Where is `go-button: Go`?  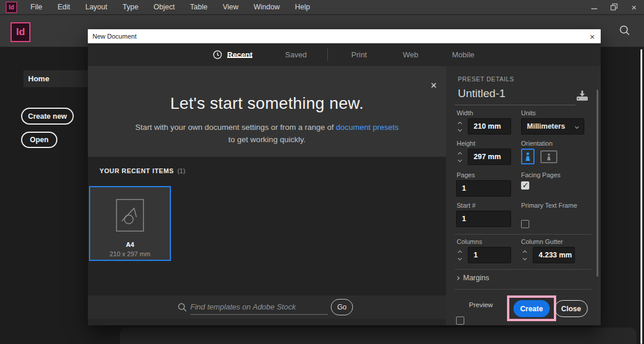
go-button: Go is located at coordinates (342, 307).